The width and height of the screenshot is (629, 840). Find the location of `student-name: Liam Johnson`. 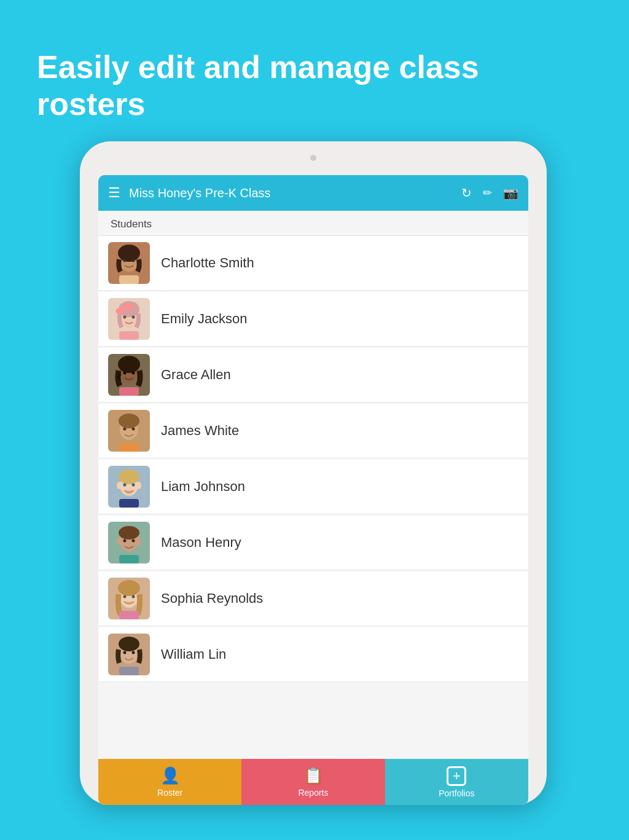

student-name: Liam Johnson is located at coordinates (203, 487).